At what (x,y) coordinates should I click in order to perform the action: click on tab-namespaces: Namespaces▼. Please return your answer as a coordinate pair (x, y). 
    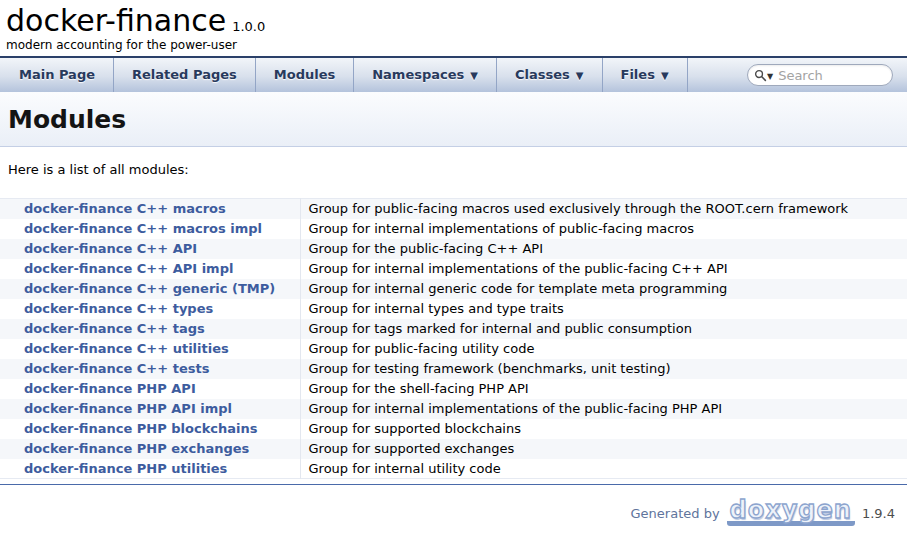
    Looking at the image, I should click on (426, 75).